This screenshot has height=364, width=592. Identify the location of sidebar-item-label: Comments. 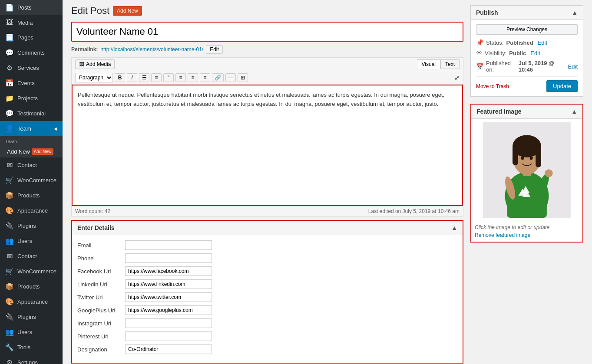
(31, 53).